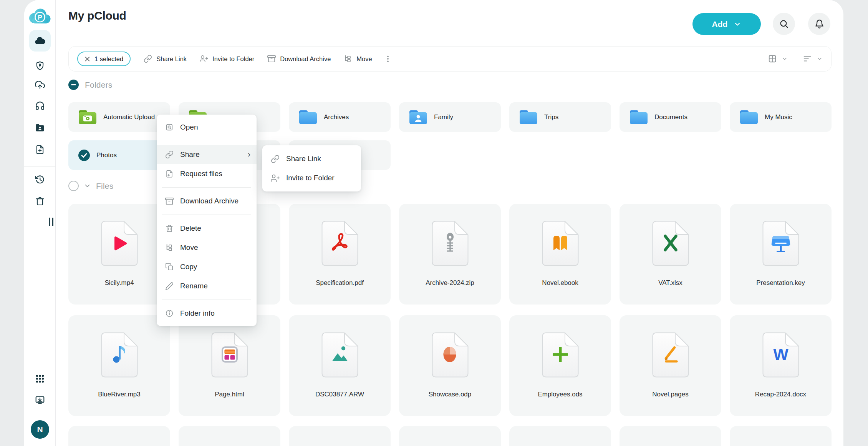  Describe the element at coordinates (40, 201) in the screenshot. I see `sidebar-item-trash` at that location.